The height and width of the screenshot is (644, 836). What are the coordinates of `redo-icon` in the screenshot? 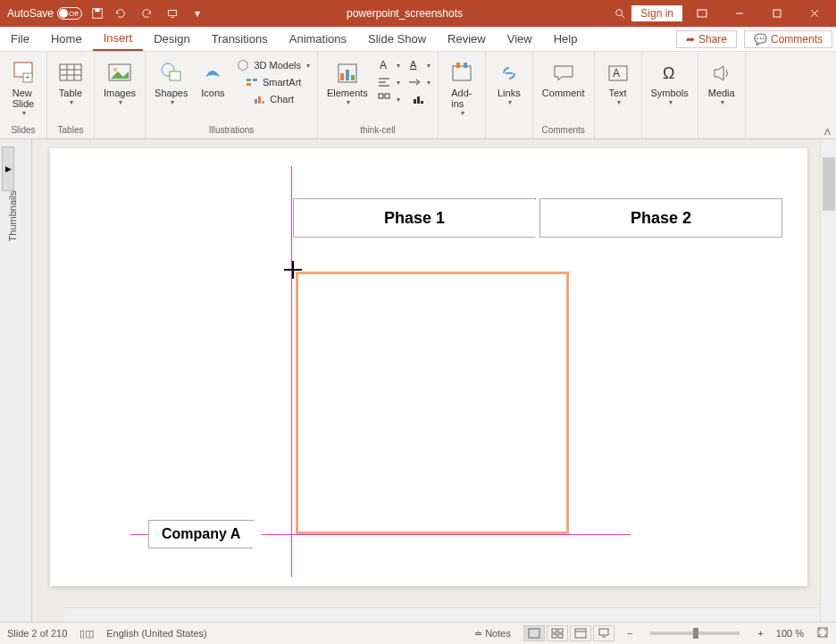 It's located at (147, 13).